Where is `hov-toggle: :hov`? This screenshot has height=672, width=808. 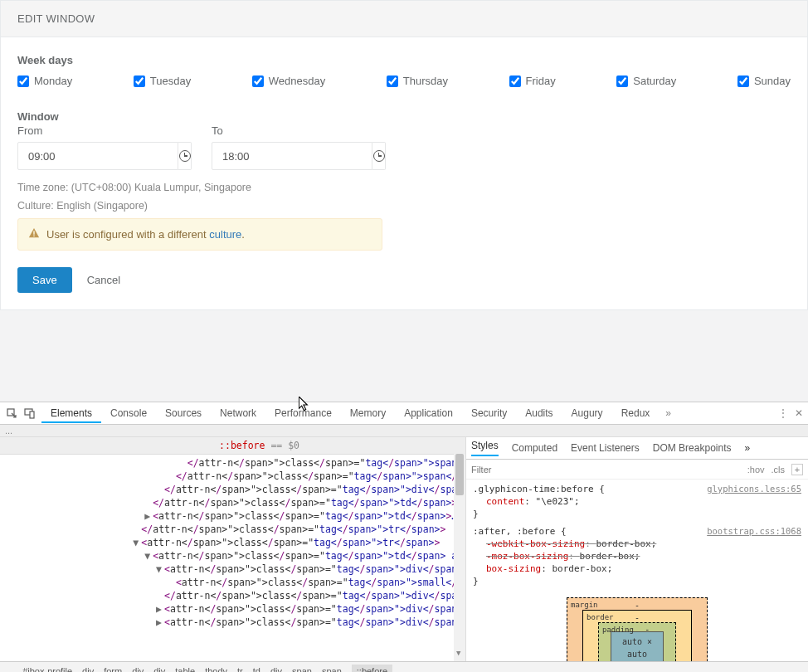 hov-toggle: :hov is located at coordinates (757, 470).